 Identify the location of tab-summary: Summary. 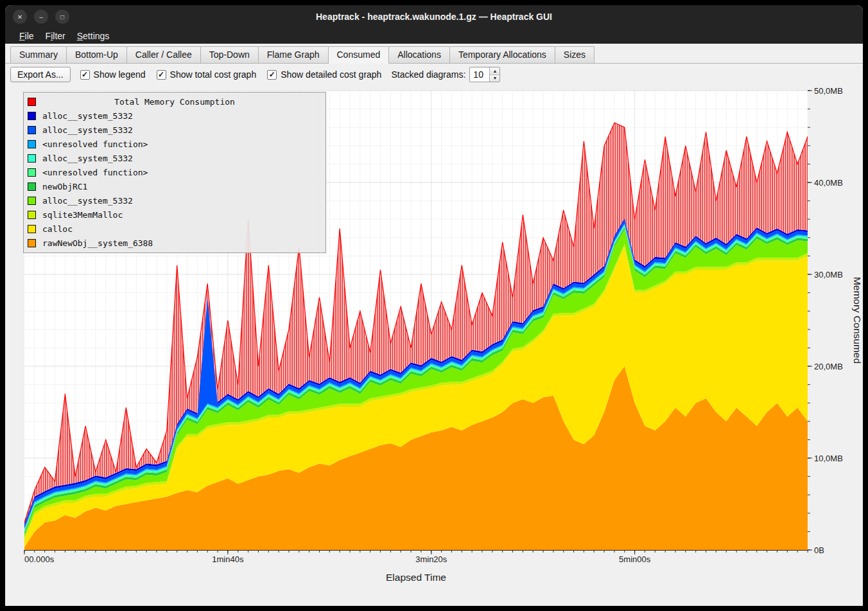
(39, 55).